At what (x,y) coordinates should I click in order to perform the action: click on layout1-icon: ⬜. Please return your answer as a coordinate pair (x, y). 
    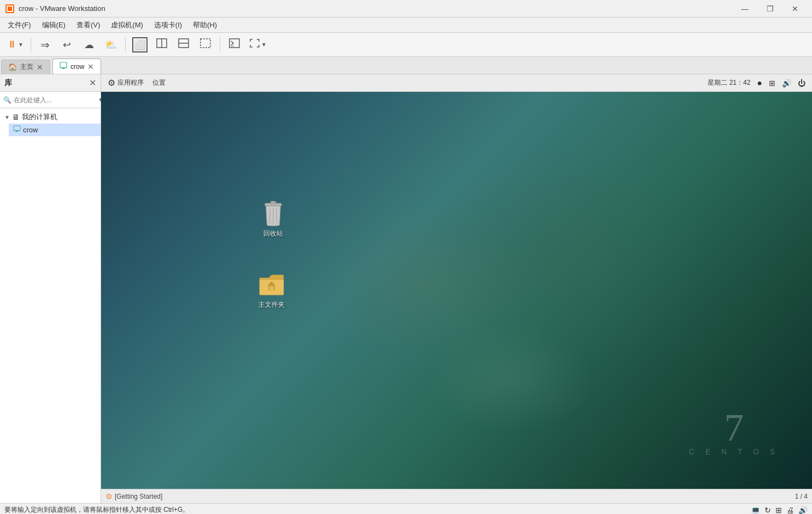
    Looking at the image, I should click on (140, 45).